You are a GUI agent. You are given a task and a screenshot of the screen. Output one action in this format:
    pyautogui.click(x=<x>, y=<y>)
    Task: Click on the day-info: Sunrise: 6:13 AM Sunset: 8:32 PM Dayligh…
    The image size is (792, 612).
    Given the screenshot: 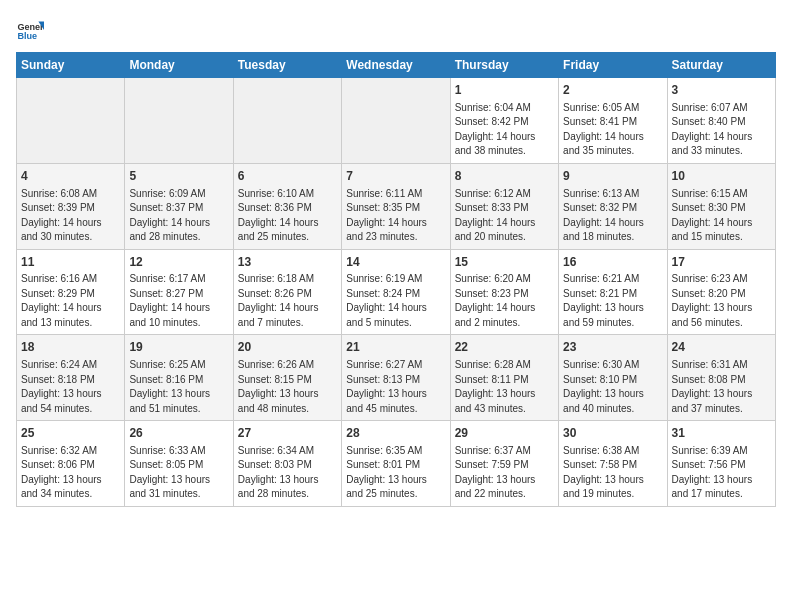 What is the action you would take?
    pyautogui.click(x=612, y=216)
    